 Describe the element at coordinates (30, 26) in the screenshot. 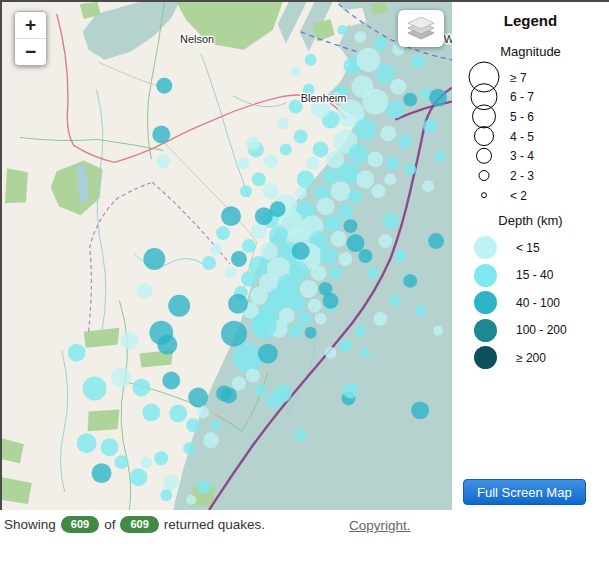

I see `zoom-in-button: +` at that location.